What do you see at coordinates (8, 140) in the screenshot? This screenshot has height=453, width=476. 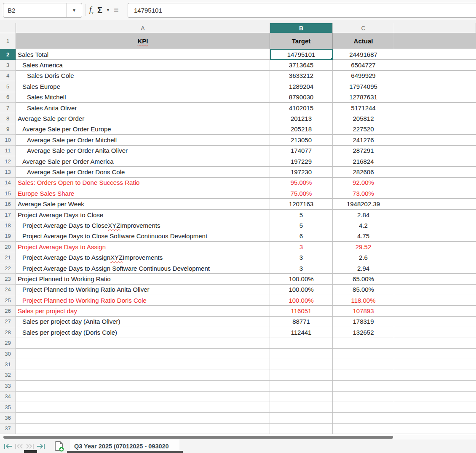 I see `row-header-10: 10` at bounding box center [8, 140].